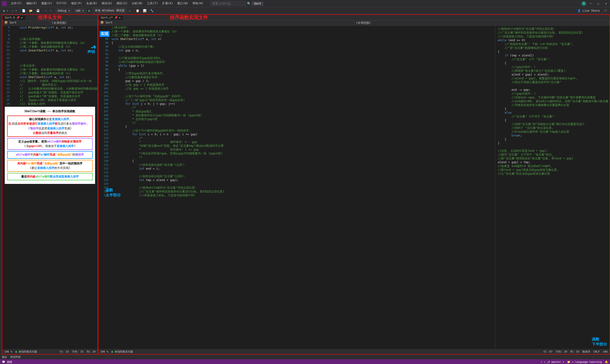 Image resolution: width=610 pixels, height=364 pixels. What do you see at coordinates (55, 92) in the screenshot?
I see `code-line: // gap值越大"跳"得越快, 但是越不接近有序` at bounding box center [55, 92].